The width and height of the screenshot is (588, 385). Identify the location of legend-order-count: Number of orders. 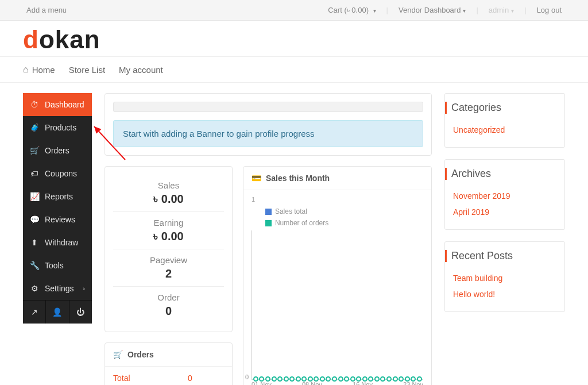
(341, 223).